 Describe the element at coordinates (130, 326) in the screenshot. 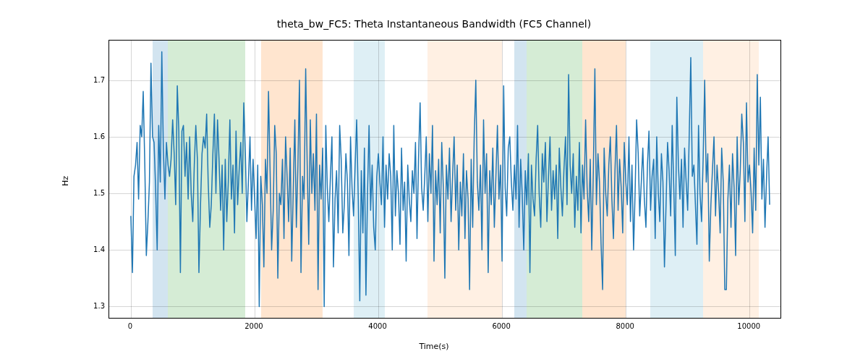

I see `x-tick-label: 0` at that location.